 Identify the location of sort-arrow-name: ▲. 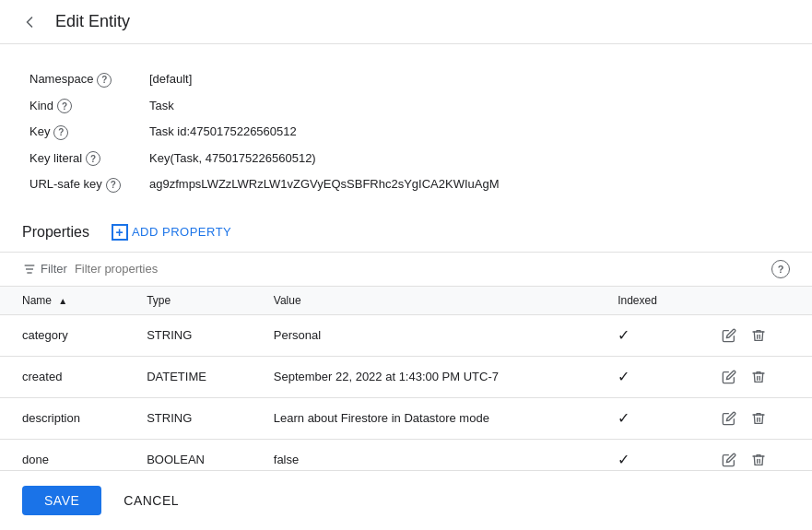
(63, 300).